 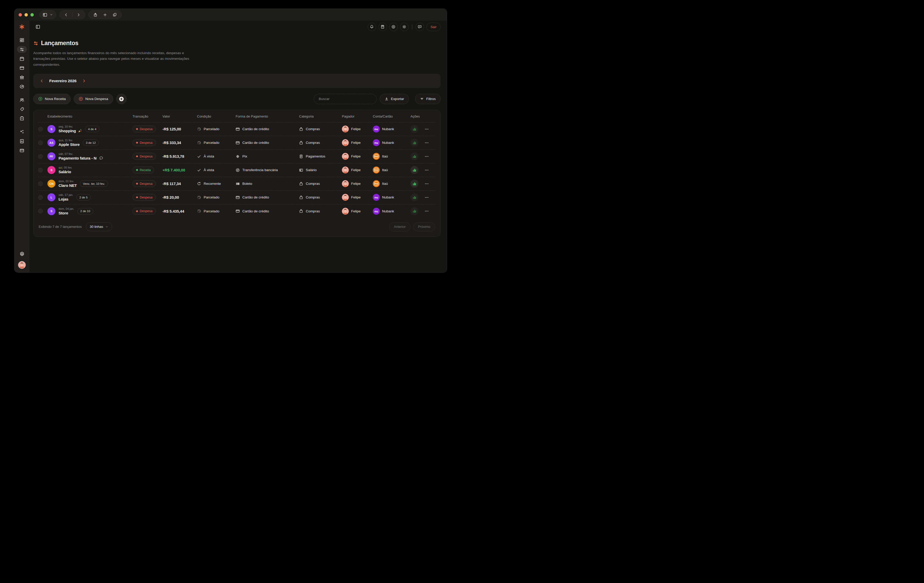 What do you see at coordinates (237, 143) in the screenshot?
I see `table-row: ASqua, 11 fev.Apple Store3 de 12Despesa-…` at bounding box center [237, 143].